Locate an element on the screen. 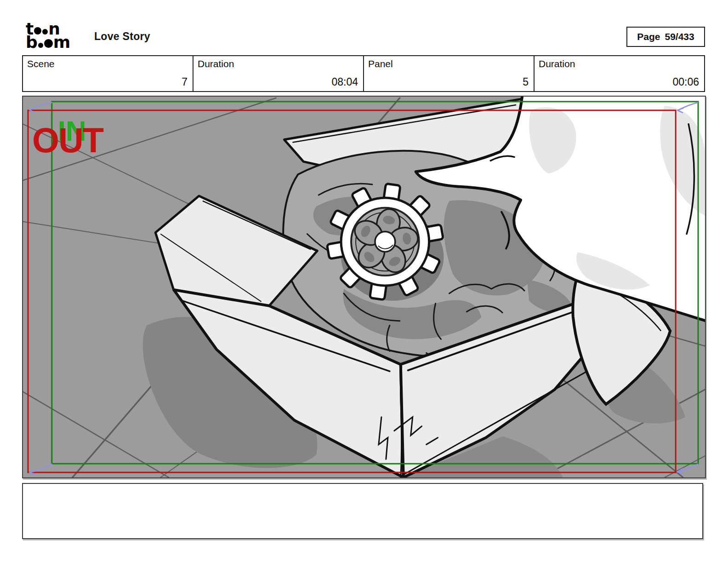  project-title: Love Story is located at coordinates (122, 37).